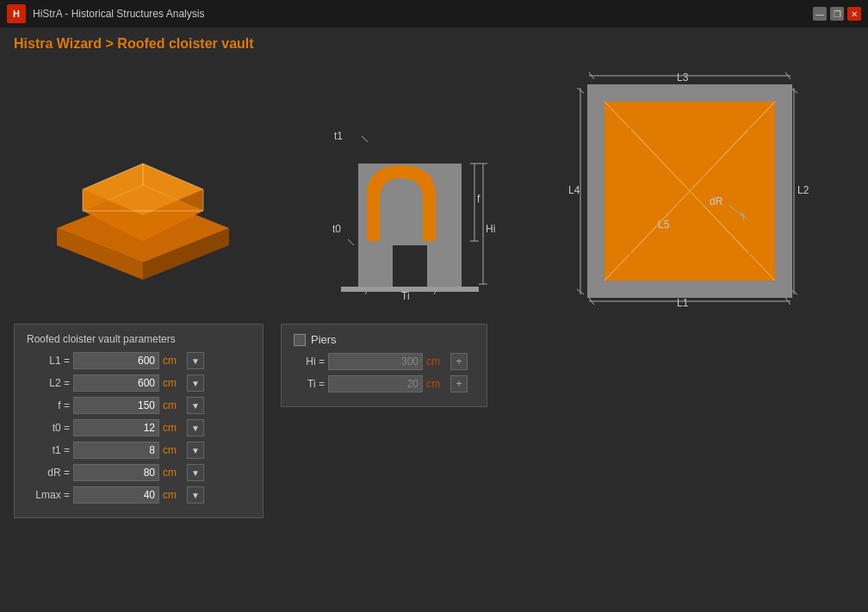 This screenshot has width=868, height=612. Describe the element at coordinates (384, 362) in the screenshot. I see `pier-row-hi: Hi = cm +` at that location.